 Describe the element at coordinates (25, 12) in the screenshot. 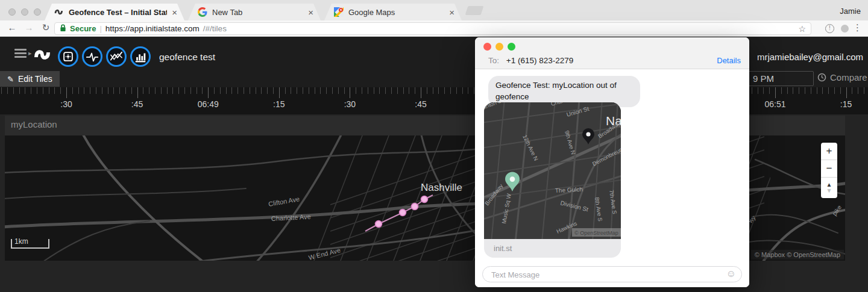

I see `window-controls` at that location.